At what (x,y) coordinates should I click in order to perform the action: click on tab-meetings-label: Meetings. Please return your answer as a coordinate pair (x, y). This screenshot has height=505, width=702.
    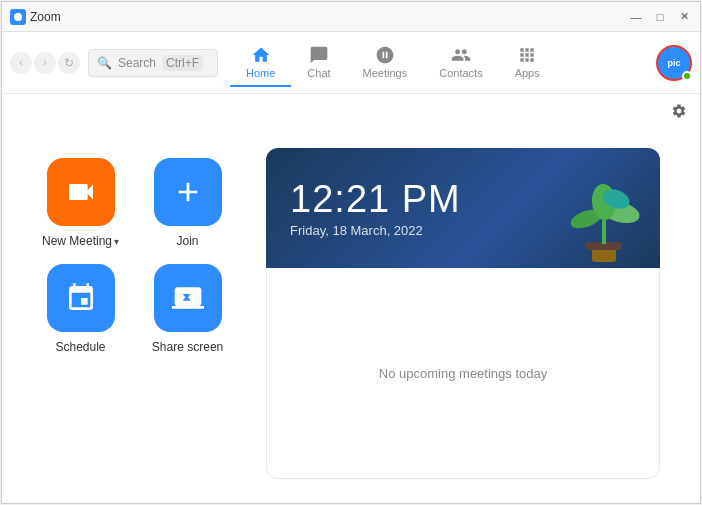
    Looking at the image, I should click on (386, 73).